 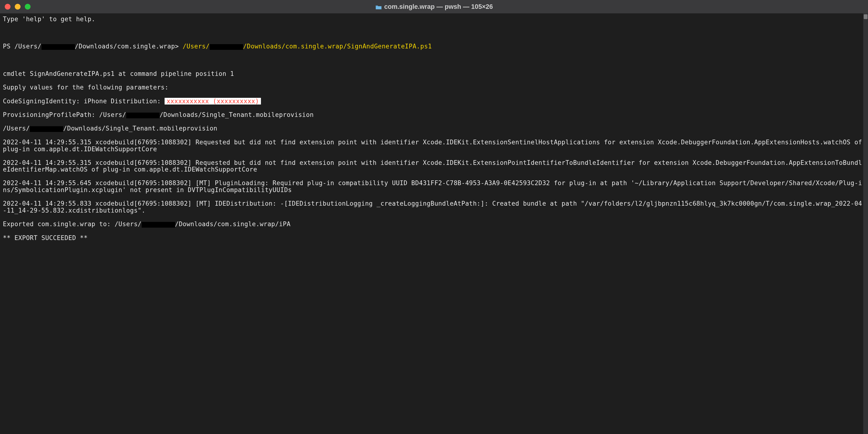 What do you see at coordinates (84, 101) in the screenshot?
I see `codesign-label: CodeSigningIdentity: iPhone Distribution…` at bounding box center [84, 101].